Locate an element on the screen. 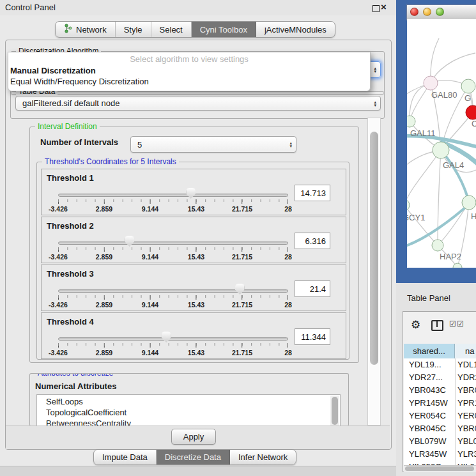 The image size is (476, 476). table-row: YDR27...YDR2 is located at coordinates (440, 378).